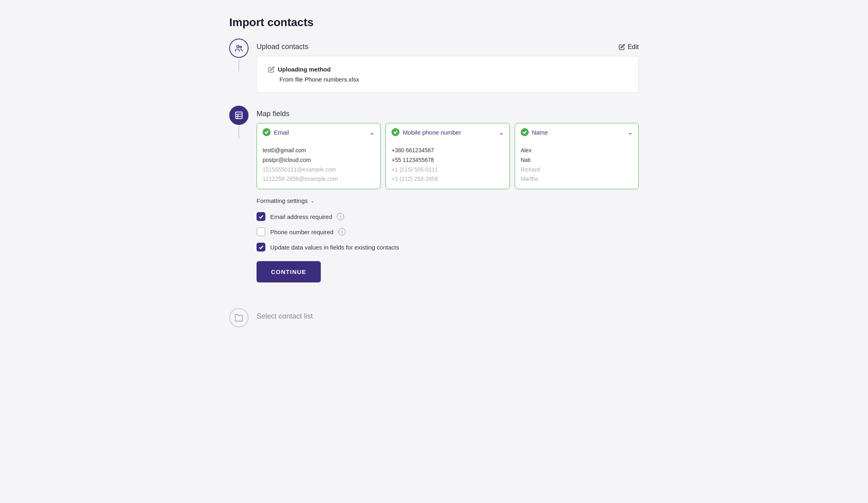 This screenshot has width=868, height=503. What do you see at coordinates (319, 170) in the screenshot?
I see `email-row-3: 15155550111@example.com` at bounding box center [319, 170].